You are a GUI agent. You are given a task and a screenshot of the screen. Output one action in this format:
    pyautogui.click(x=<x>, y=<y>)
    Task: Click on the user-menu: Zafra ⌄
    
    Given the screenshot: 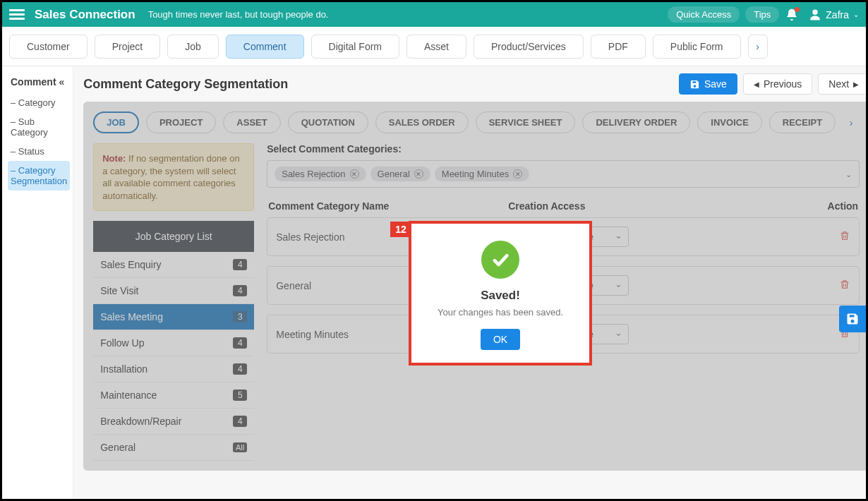 What is the action you would take?
    pyautogui.click(x=834, y=15)
    